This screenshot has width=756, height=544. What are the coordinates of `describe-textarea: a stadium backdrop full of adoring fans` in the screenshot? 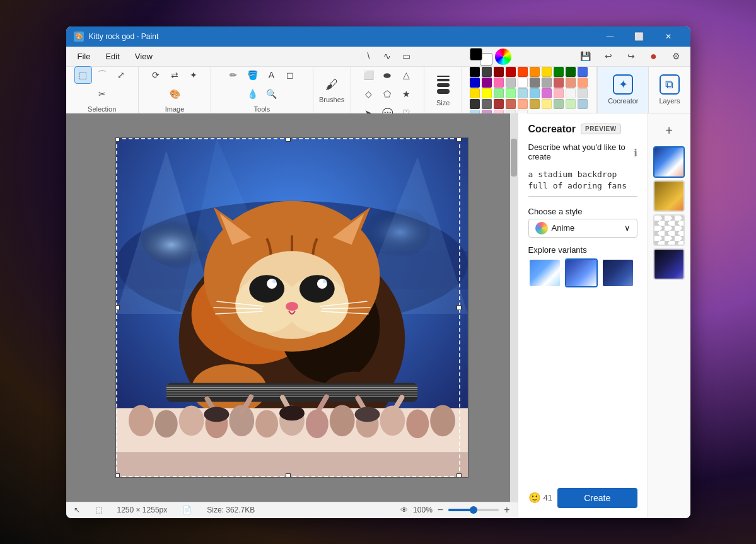 It's located at (583, 182).